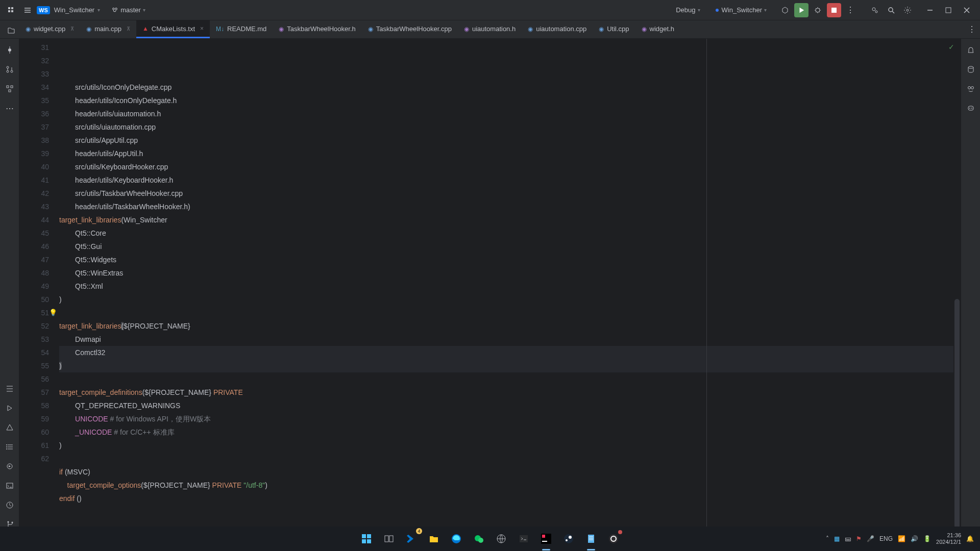 Image resolution: width=980 pixels, height=551 pixels. I want to click on stop-button, so click(834, 10).